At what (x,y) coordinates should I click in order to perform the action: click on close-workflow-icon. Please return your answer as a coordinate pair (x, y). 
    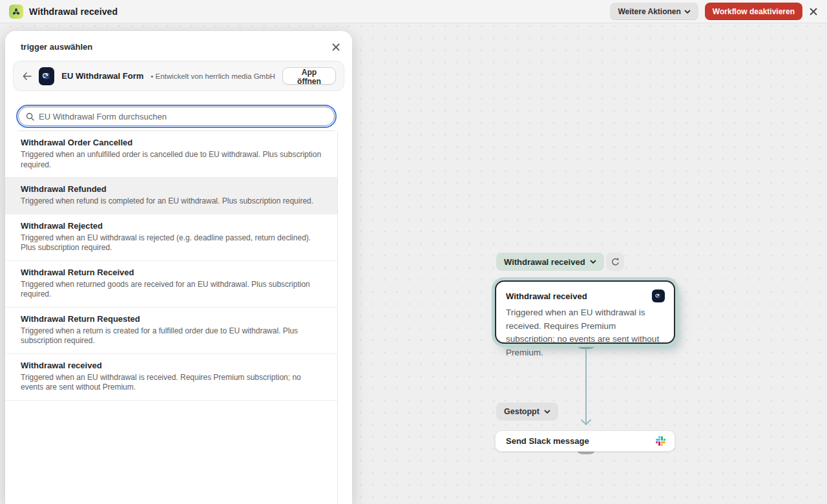
    Looking at the image, I should click on (813, 12).